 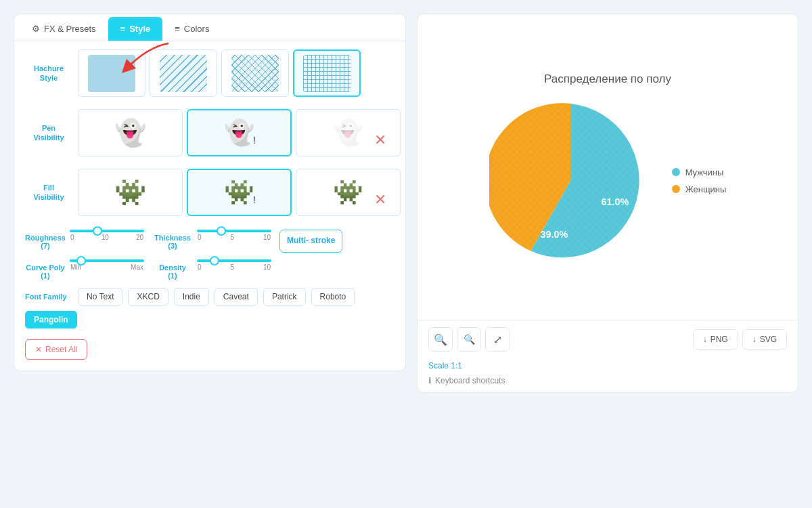 I want to click on fill-ghost-hidden: 👾, so click(x=348, y=192).